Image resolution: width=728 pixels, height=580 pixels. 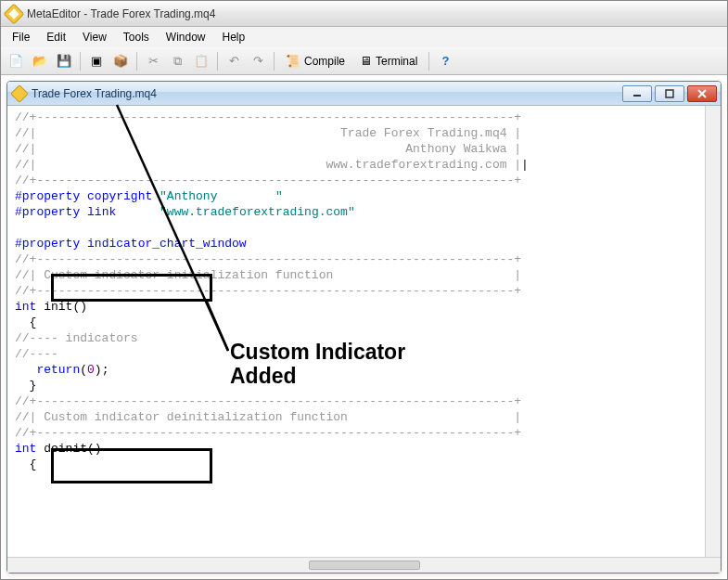 I want to click on code-token: );, so click(x=102, y=369).